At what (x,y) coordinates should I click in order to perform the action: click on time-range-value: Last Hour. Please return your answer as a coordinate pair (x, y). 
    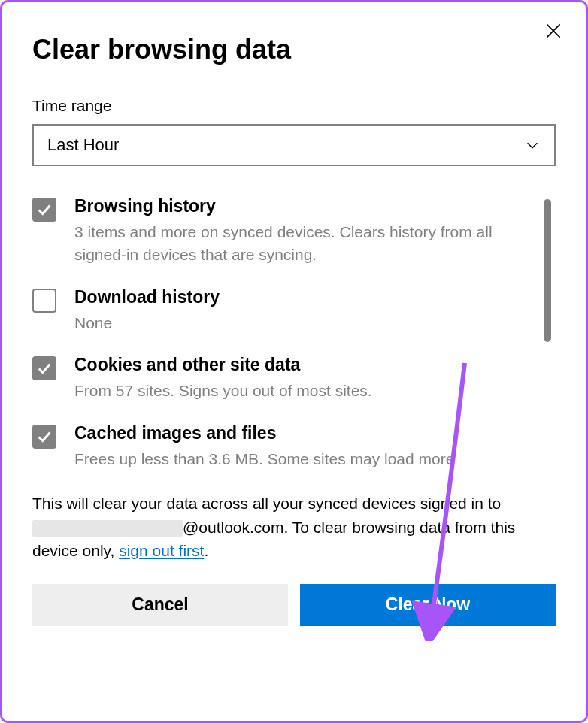
    Looking at the image, I should click on (83, 145).